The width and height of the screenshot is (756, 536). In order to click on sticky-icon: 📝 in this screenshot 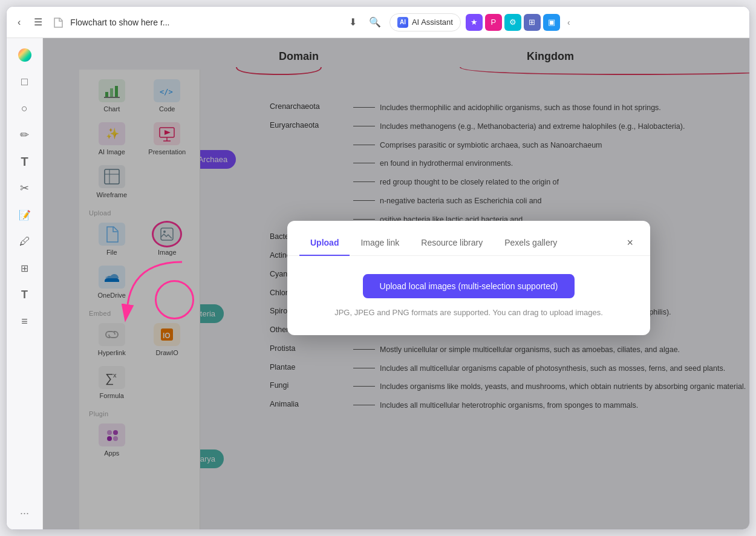, I will do `click(25, 215)`.